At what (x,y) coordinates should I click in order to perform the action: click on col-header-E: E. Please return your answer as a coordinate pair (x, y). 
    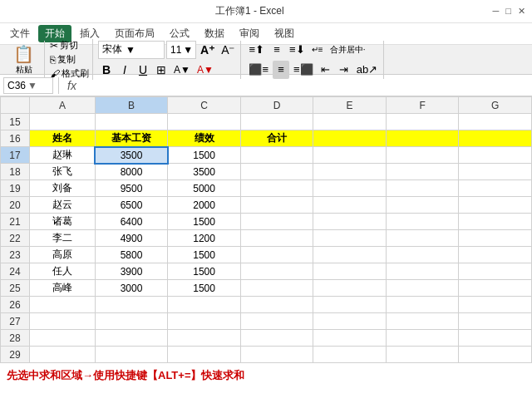
    Looking at the image, I should click on (350, 106).